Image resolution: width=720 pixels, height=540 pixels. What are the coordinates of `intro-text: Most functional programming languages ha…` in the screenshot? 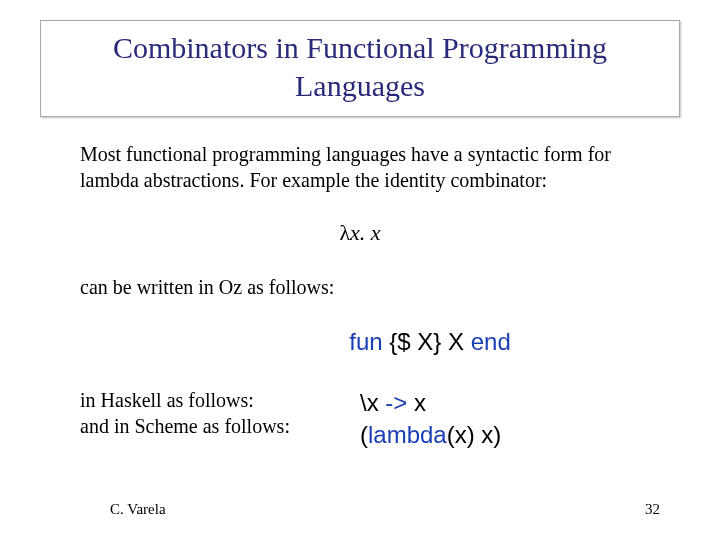 It's located at (360, 167).